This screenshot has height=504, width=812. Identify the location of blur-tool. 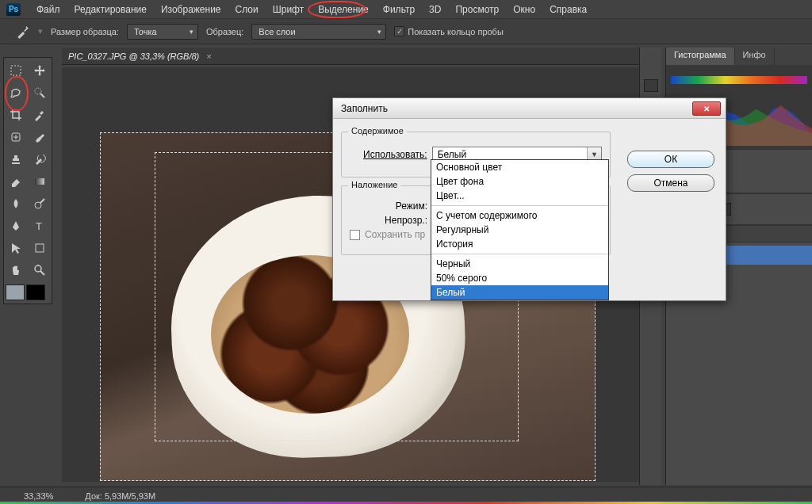
(16, 204).